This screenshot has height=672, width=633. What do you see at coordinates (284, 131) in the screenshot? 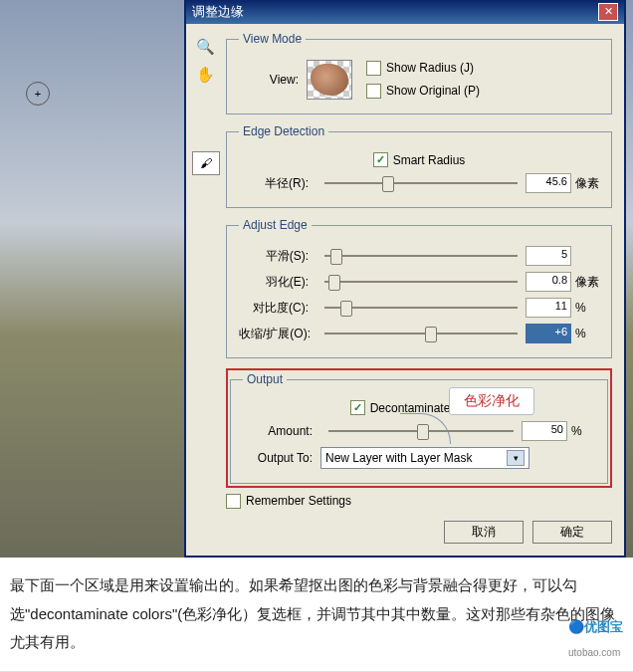
I see `edge-legend: Edge Detection` at bounding box center [284, 131].